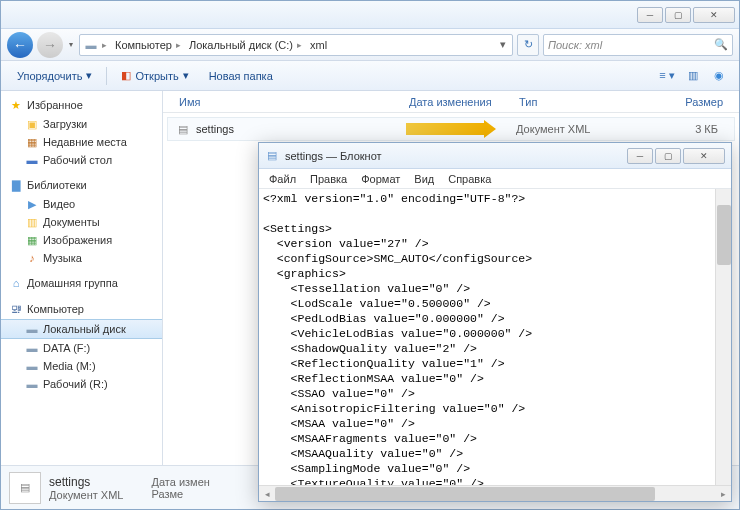 This screenshot has width=740, height=510. What do you see at coordinates (82, 222) in the screenshot?
I see `sidebar-item-documents: ▥Документы` at bounding box center [82, 222].